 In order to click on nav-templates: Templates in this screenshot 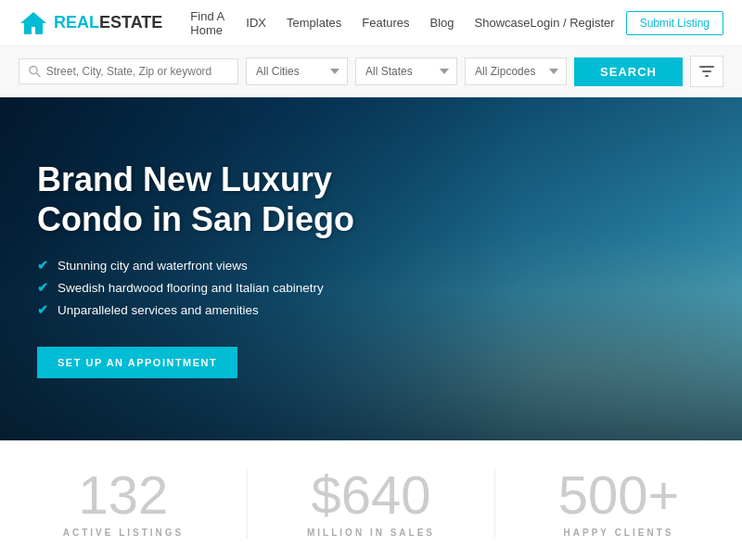, I will do `click(313, 22)`.